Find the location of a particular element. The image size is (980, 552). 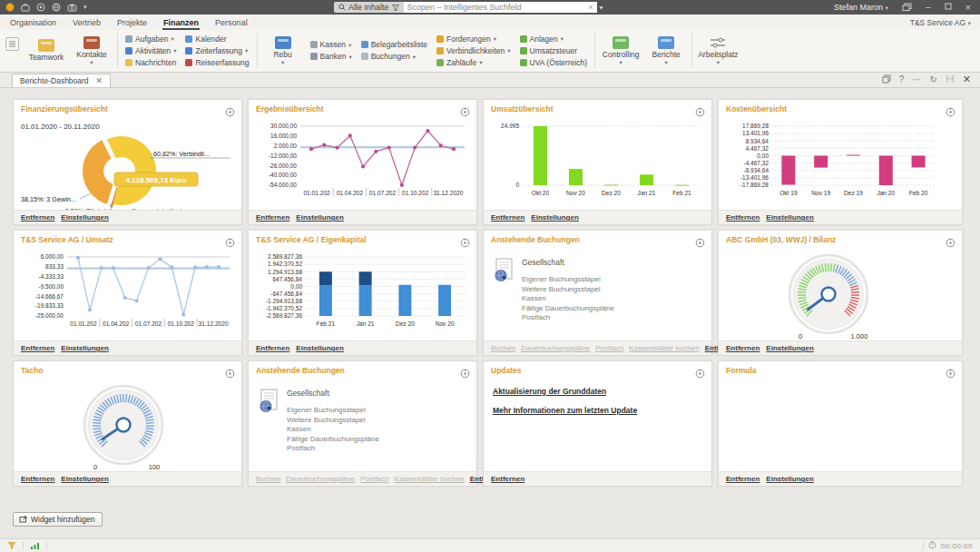

window-copy-icon is located at coordinates (887, 80).